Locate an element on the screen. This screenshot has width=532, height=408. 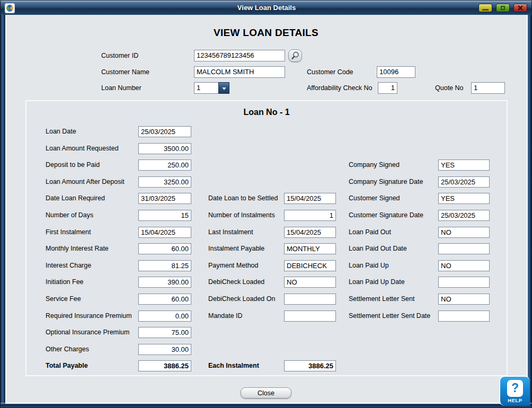
customer-name-input: MALCOLM SMITH is located at coordinates (240, 72).